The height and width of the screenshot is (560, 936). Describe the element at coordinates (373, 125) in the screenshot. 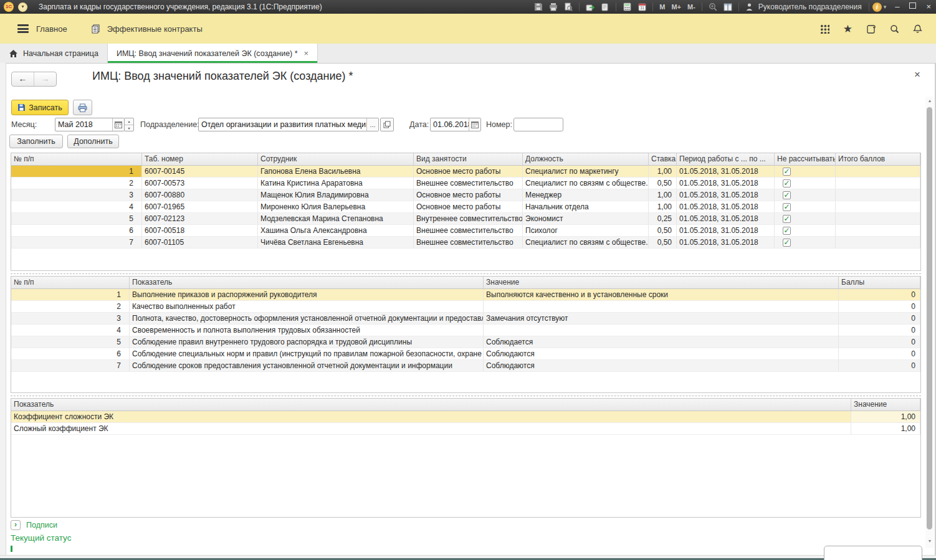

I see `department-choose-button: ...` at that location.